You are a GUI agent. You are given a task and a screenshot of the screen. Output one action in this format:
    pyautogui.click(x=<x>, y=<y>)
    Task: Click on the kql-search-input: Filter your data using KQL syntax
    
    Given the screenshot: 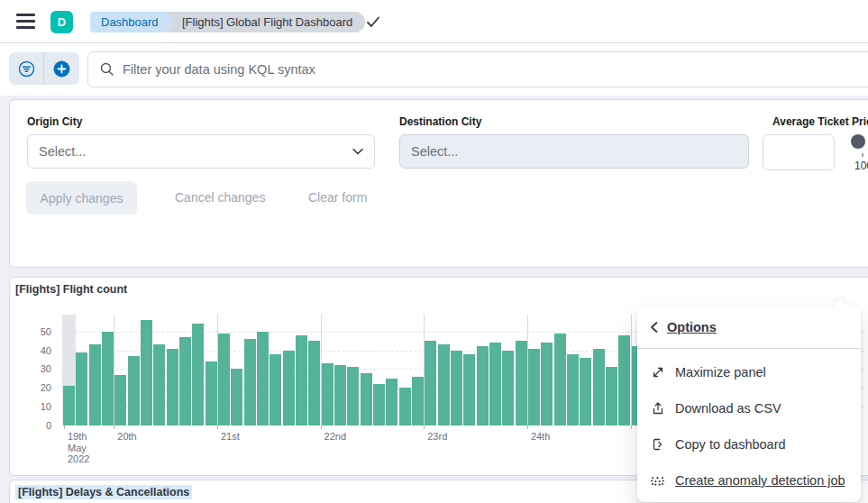 What is the action you would take?
    pyautogui.click(x=478, y=69)
    